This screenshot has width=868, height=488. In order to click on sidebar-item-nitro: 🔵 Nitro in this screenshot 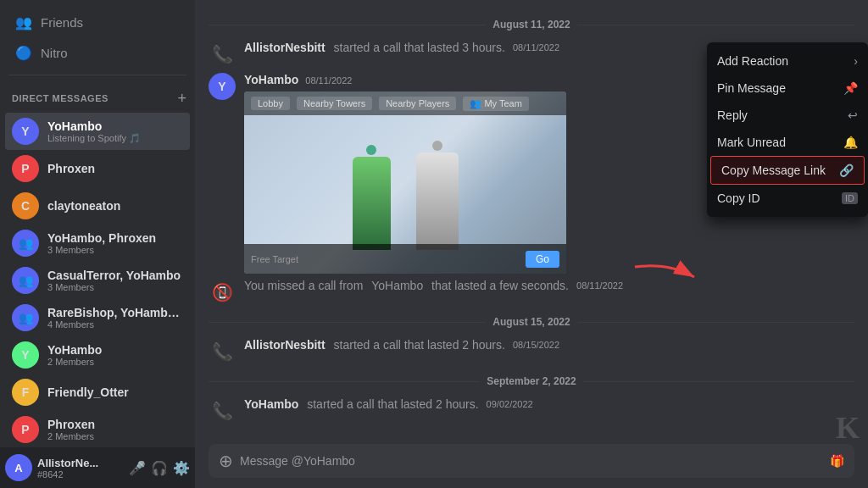, I will do `click(97, 53)`.